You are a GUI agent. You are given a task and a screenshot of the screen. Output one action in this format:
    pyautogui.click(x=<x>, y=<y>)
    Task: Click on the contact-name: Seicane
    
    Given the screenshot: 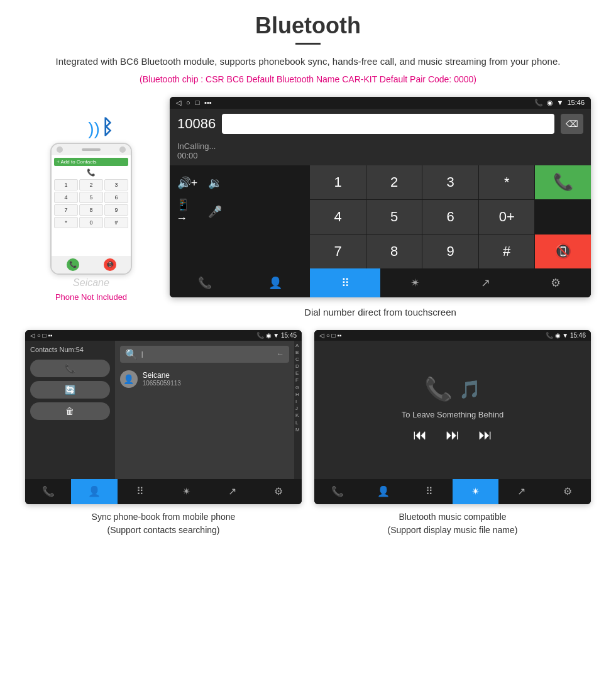 What is the action you would take?
    pyautogui.click(x=162, y=375)
    